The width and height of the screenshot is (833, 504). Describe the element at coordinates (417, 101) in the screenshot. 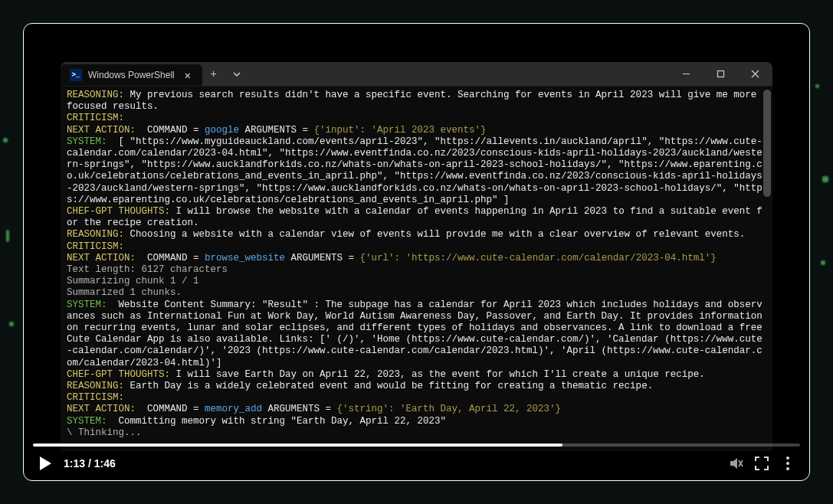

I see `terminal-line: REASONING: My previous search results di…` at that location.